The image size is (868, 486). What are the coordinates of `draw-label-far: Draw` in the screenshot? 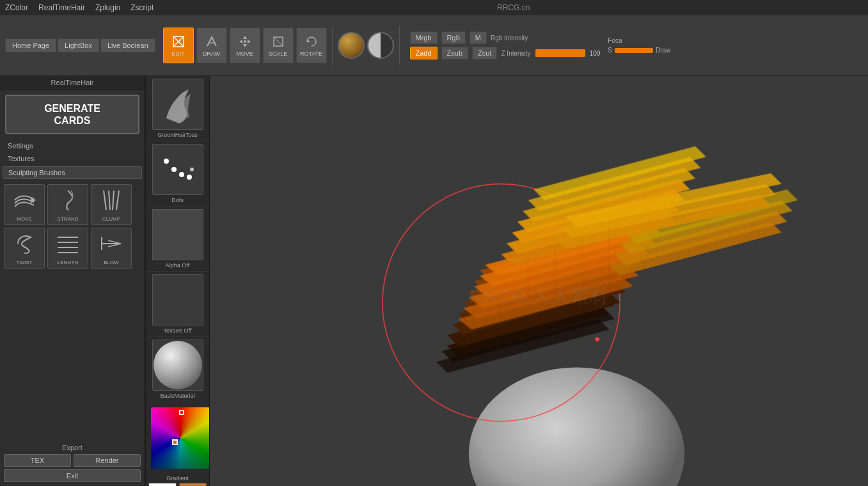 It's located at (663, 50).